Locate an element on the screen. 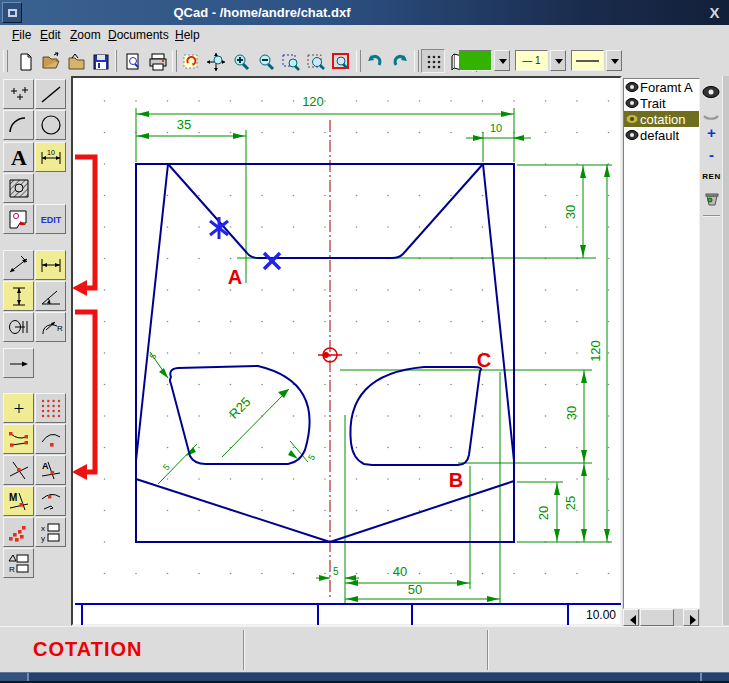 The width and height of the screenshot is (729, 683). snap-middle-button: M is located at coordinates (18, 501).